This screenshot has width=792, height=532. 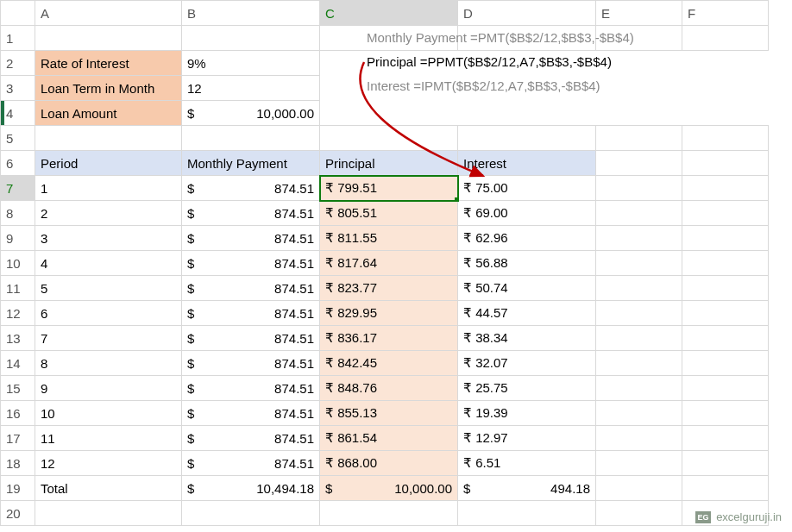 I want to click on cell-principal: ₹ 799.51, so click(x=389, y=188).